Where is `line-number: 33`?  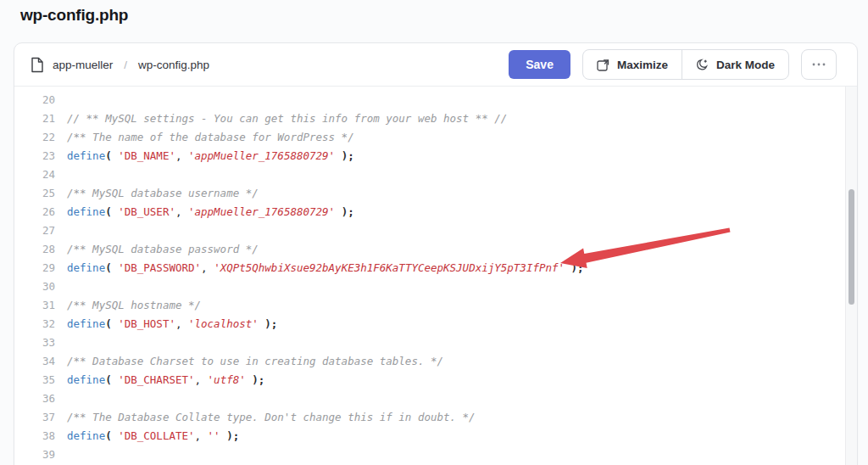 line-number: 33 is located at coordinates (35, 343).